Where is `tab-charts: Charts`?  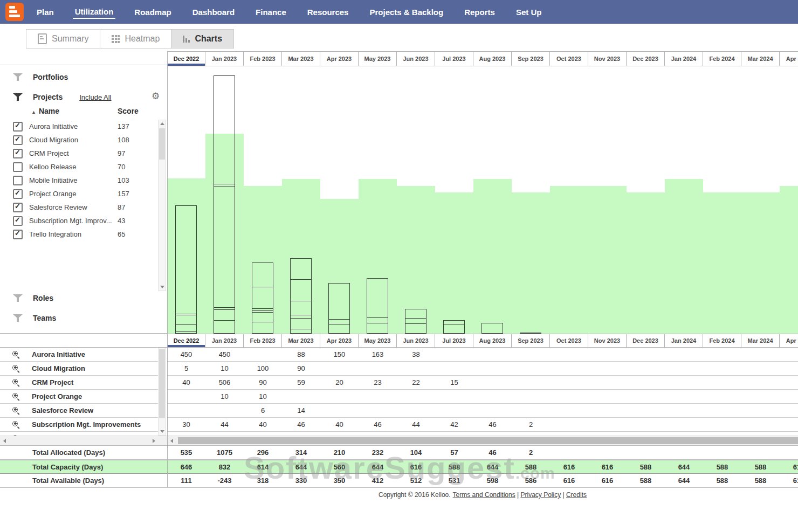 tab-charts: Charts is located at coordinates (203, 39).